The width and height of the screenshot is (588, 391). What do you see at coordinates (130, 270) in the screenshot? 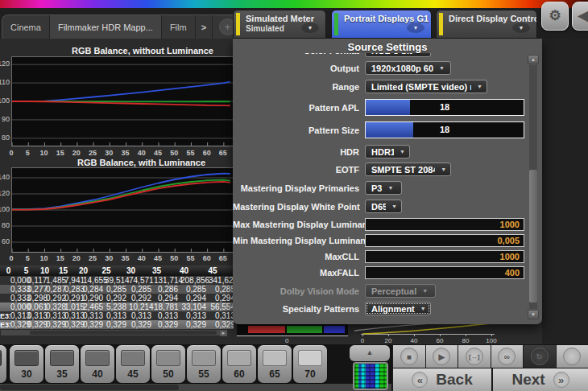
I see `column-header: 30` at bounding box center [130, 270].